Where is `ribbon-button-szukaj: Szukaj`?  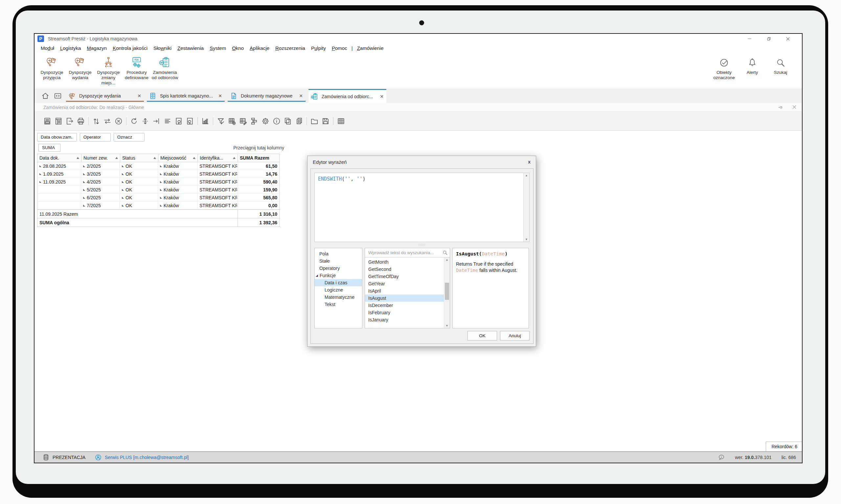 ribbon-button-szukaj: Szukaj is located at coordinates (781, 71).